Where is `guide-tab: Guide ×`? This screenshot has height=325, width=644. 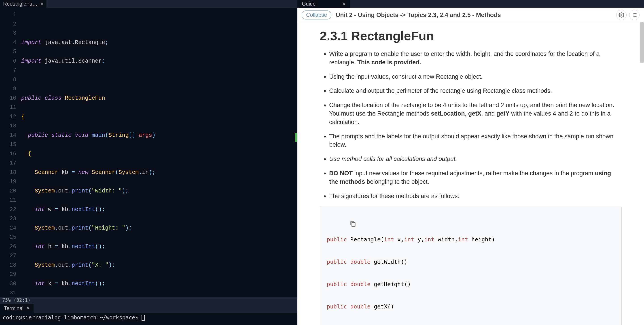
guide-tab: Guide × is located at coordinates (324, 4).